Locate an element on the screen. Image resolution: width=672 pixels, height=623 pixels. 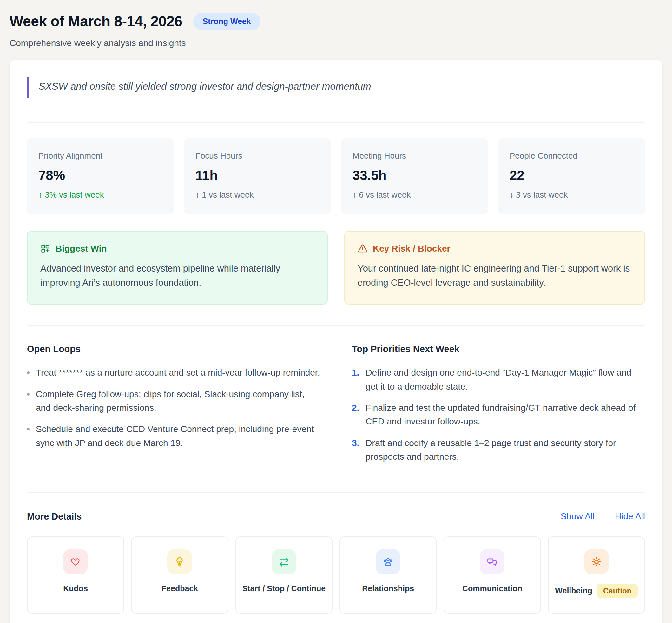
list-item: Schedule and execute CED Venture Connect… is located at coordinates (173, 436).